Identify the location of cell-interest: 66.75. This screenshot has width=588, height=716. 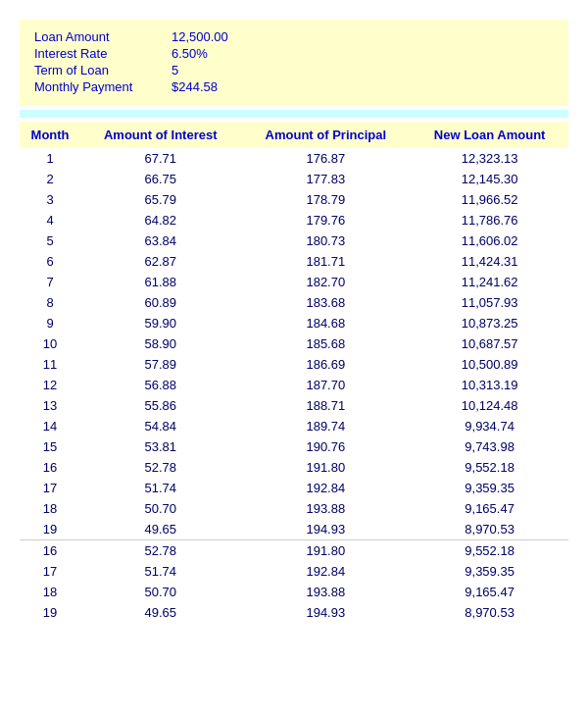
(161, 179).